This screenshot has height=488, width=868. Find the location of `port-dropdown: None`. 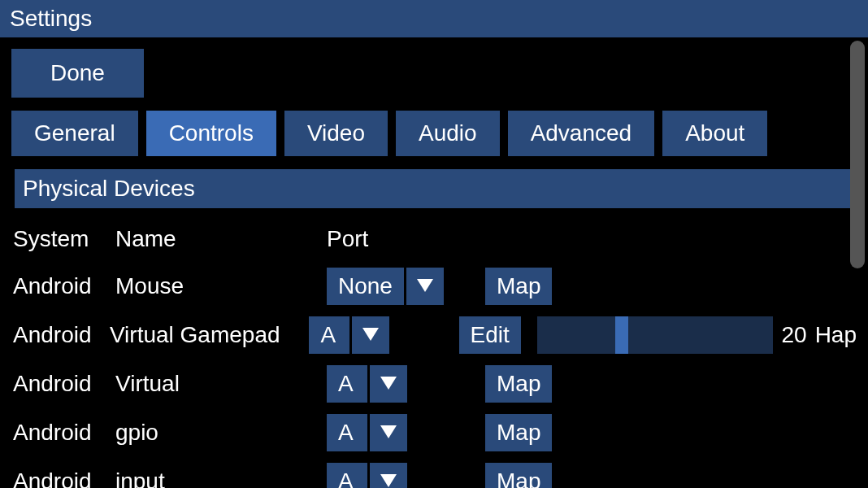

port-dropdown: None is located at coordinates (385, 286).